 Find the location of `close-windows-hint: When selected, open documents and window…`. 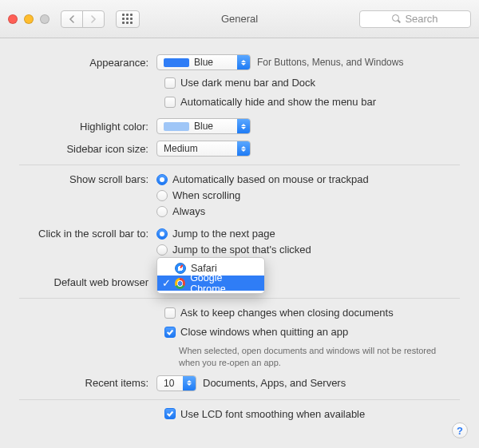

close-windows-hint: When selected, open documents and window… is located at coordinates (311, 357).